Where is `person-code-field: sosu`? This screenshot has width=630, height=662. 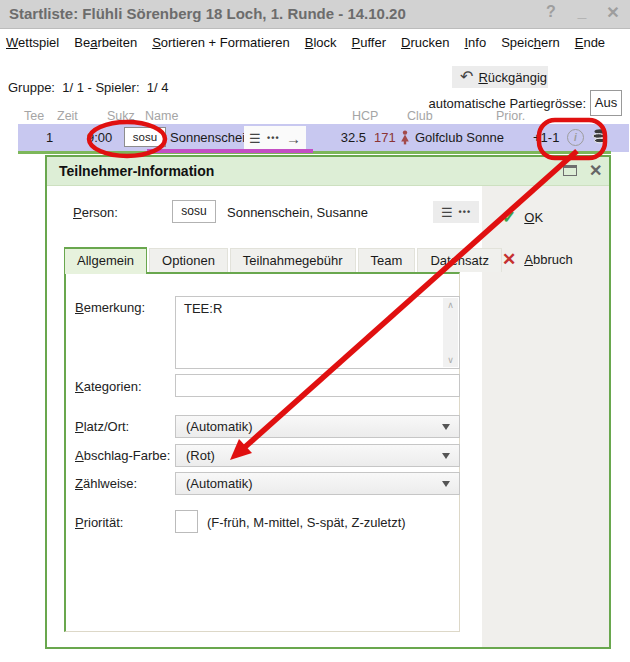
person-code-field: sosu is located at coordinates (194, 212).